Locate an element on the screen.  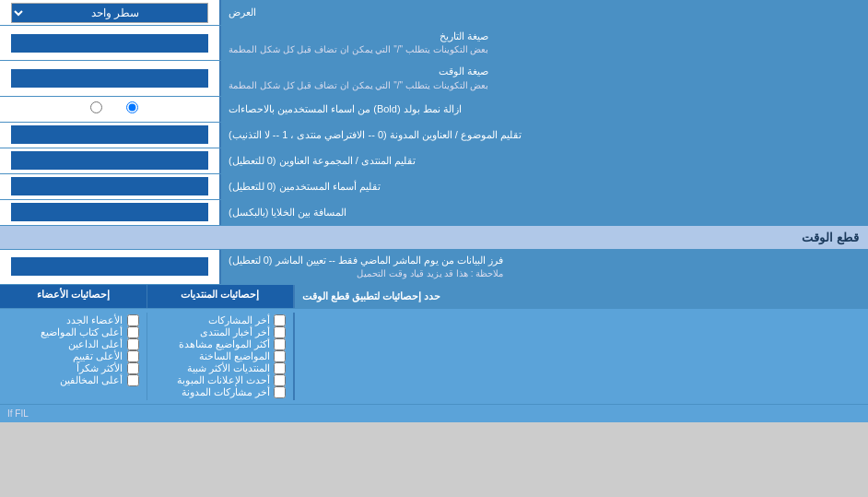
header-dropdown-container: سطر واحد سطرين ثلاثة أسطر is located at coordinates (111, 13).